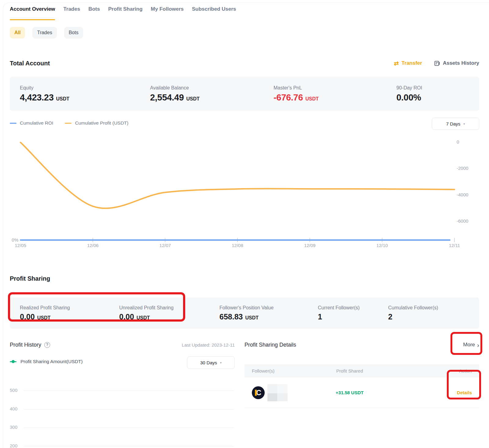  What do you see at coordinates (26, 345) in the screenshot?
I see `profit-history-title: Profit History` at bounding box center [26, 345].